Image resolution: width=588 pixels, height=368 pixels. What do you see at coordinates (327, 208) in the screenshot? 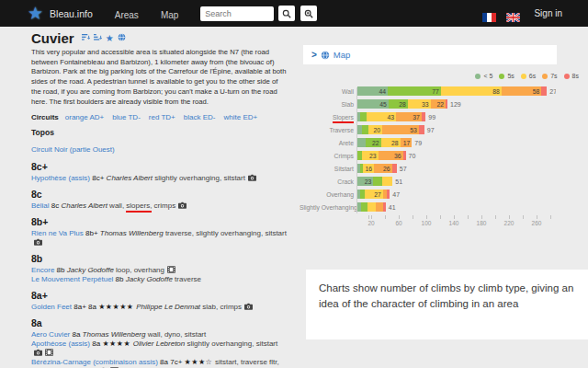
I see `chart-category-label: Slightly Overhanging` at bounding box center [327, 208].